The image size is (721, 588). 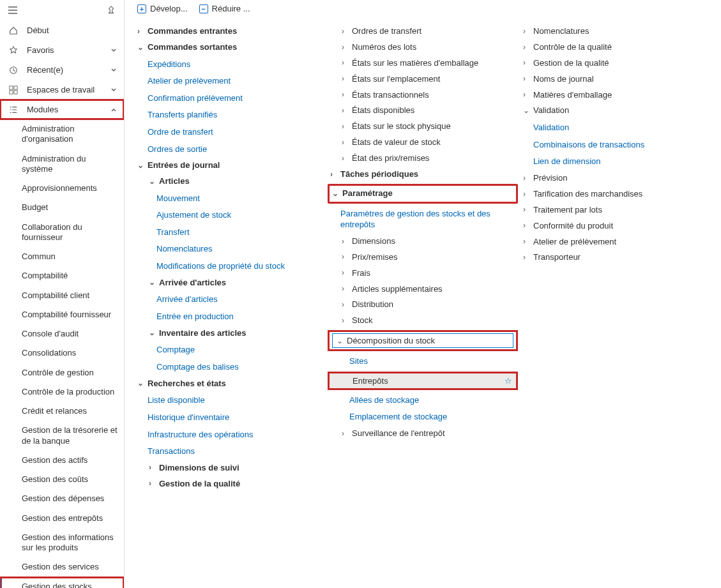 What do you see at coordinates (423, 290) in the screenshot?
I see `node-articles-supplementaires: ›Articles supplémentaires` at bounding box center [423, 290].